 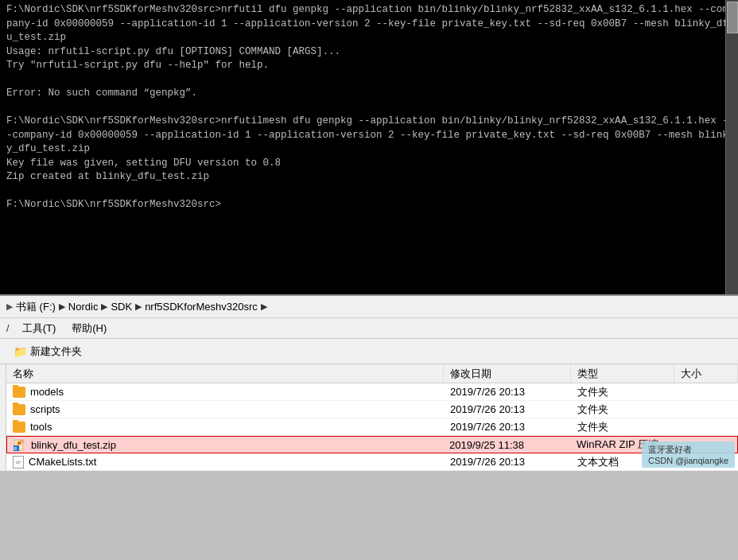 I want to click on col-header-1: 修改日期, so click(x=507, y=374).